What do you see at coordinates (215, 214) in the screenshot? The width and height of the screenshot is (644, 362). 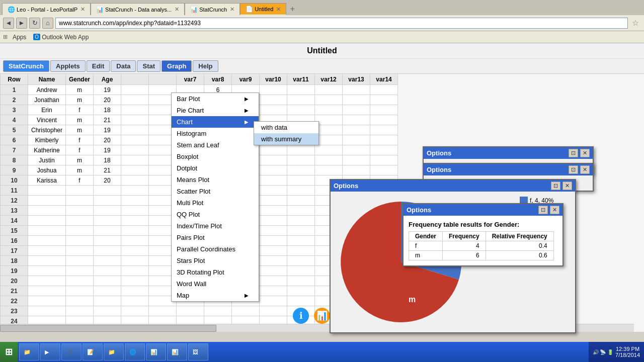 I see `menu-qq-plot: QQ Plot` at bounding box center [215, 214].